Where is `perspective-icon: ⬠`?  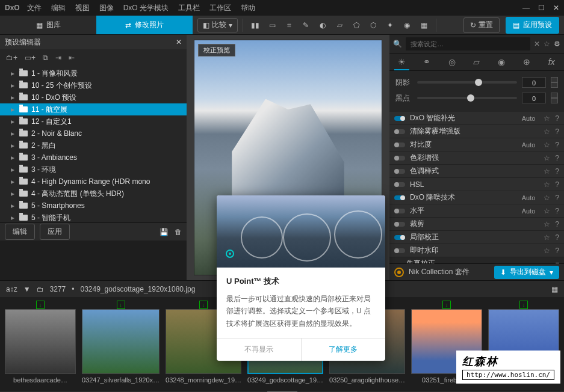
perspective-icon: ⬠ is located at coordinates (356, 25).